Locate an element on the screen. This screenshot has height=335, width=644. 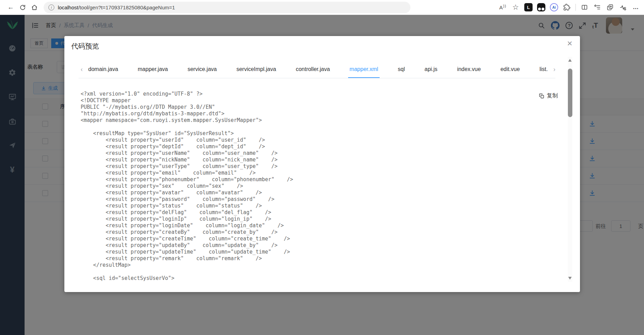
split-screen-icon is located at coordinates (584, 7).